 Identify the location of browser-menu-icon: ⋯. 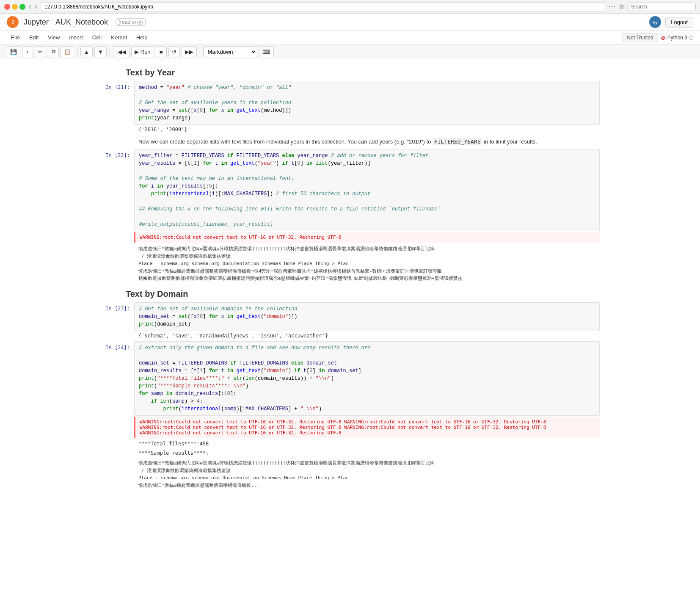
(612, 7).